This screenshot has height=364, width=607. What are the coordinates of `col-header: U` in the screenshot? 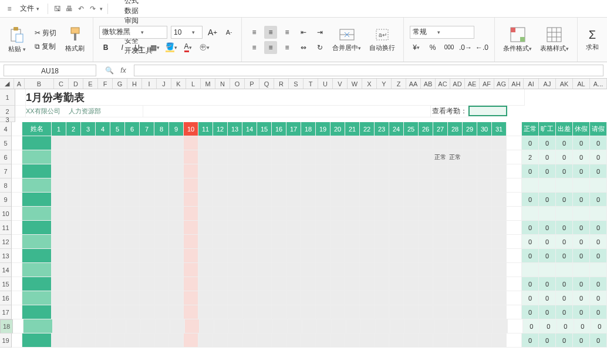 It's located at (325, 84).